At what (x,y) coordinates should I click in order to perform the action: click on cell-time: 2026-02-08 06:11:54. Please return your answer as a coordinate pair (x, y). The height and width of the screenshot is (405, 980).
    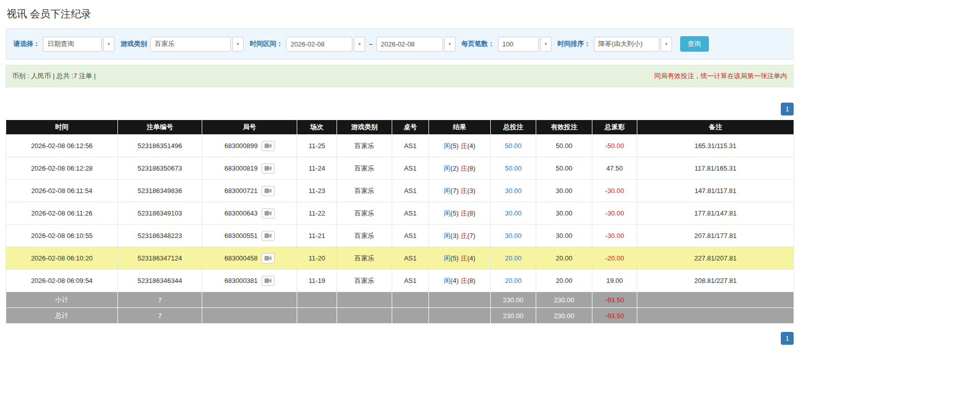
    Looking at the image, I should click on (62, 191).